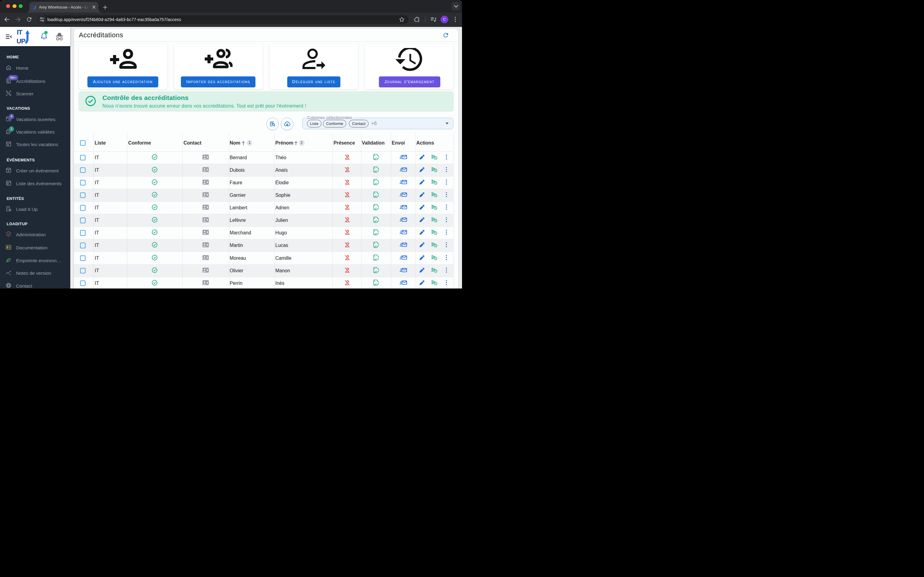  What do you see at coordinates (20, 32) in the screenshot?
I see `svg-text: IT` at bounding box center [20, 32].